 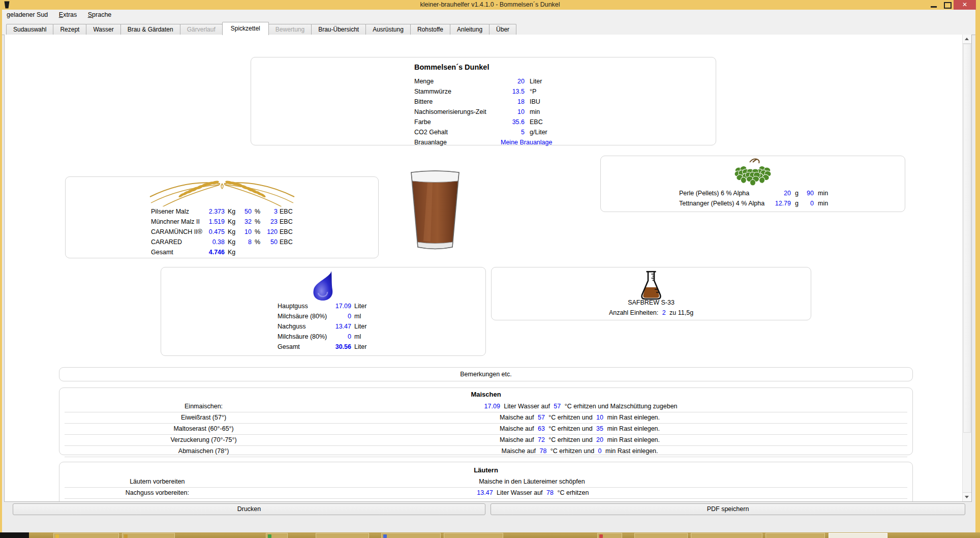 What do you see at coordinates (490, 5) in the screenshot?
I see `titlebar: kleiner-brauhelfer v1.4.1.0 - Bommelsen´…` at bounding box center [490, 5].